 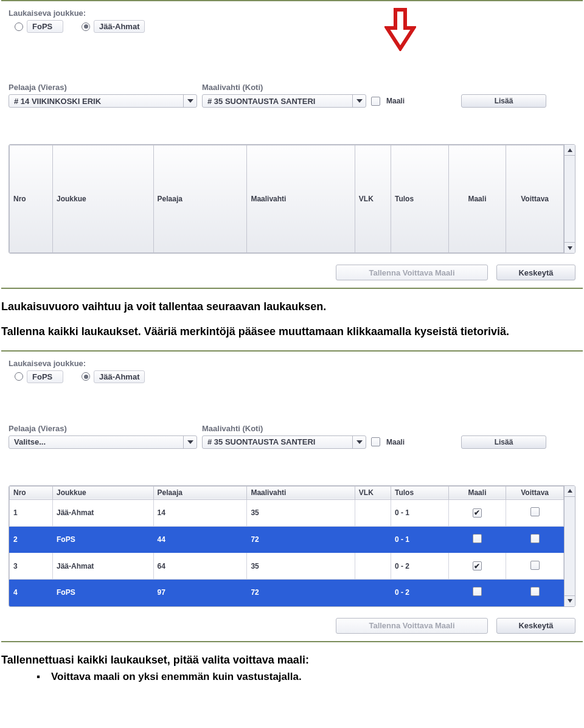 I want to click on player-dropdown-value: # 14 VIIKINKOSKI ERIK, so click(x=57, y=101).